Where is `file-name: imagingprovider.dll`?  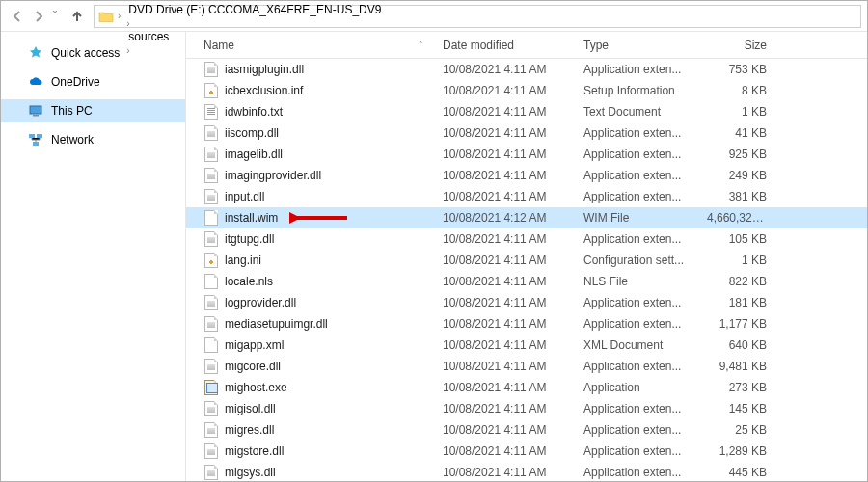
file-name: imagingprovider.dll is located at coordinates (273, 175).